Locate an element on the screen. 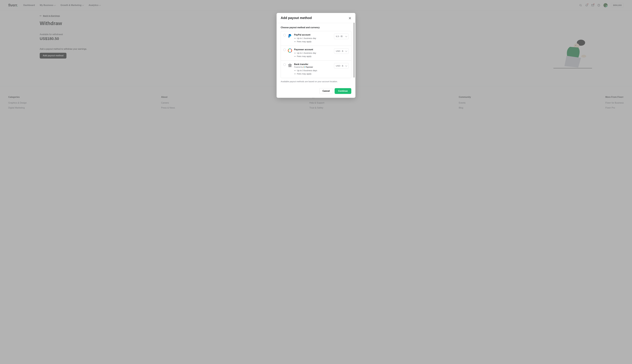 Image resolution: width=632 pixels, height=364 pixels. modal-title: Add payout method is located at coordinates (296, 18).